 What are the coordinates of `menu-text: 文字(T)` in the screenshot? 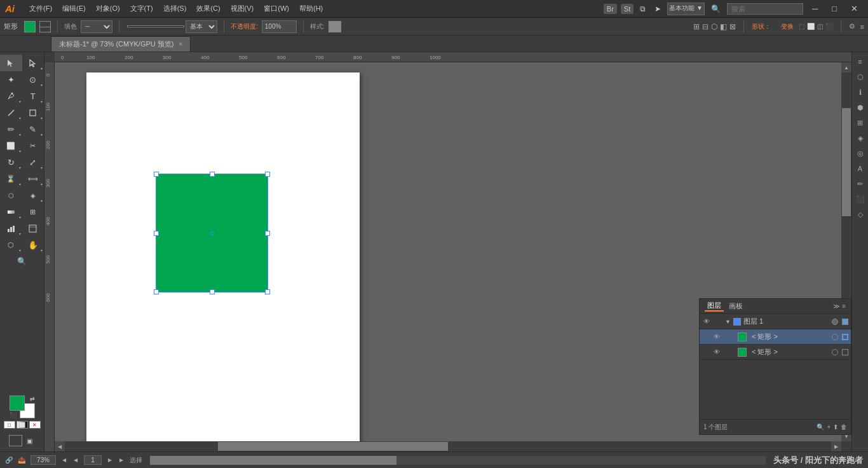 It's located at (142, 9).